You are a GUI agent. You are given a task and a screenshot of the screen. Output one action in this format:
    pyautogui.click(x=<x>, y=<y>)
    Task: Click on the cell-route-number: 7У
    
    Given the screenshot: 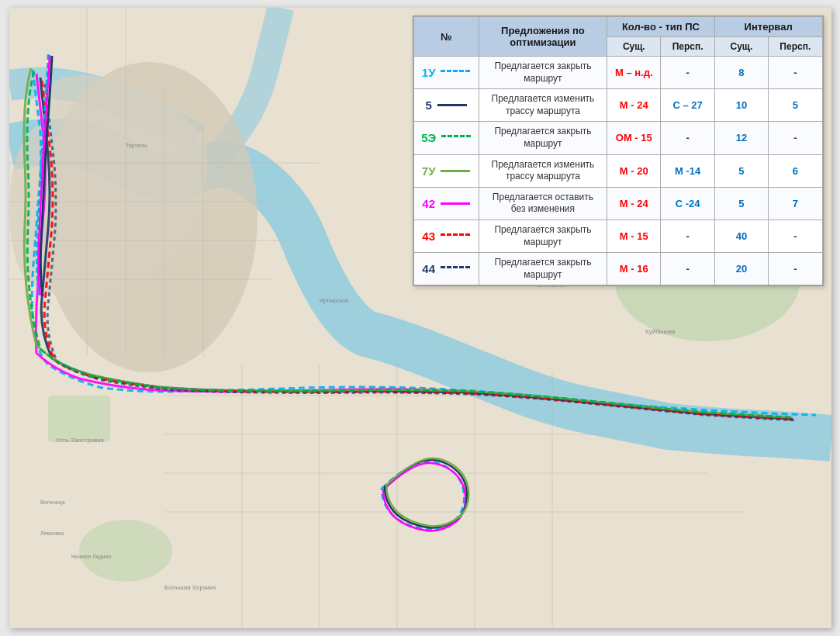 What is the action you would take?
    pyautogui.click(x=446, y=171)
    